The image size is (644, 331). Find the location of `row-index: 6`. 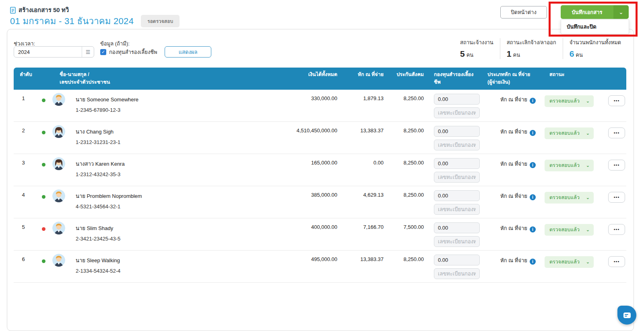

row-index: 6 is located at coordinates (28, 269).